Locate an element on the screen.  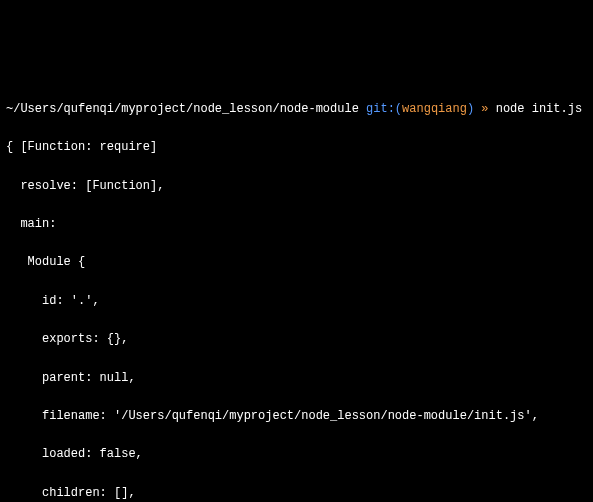
output-line: parent: null, is located at coordinates (296, 378).